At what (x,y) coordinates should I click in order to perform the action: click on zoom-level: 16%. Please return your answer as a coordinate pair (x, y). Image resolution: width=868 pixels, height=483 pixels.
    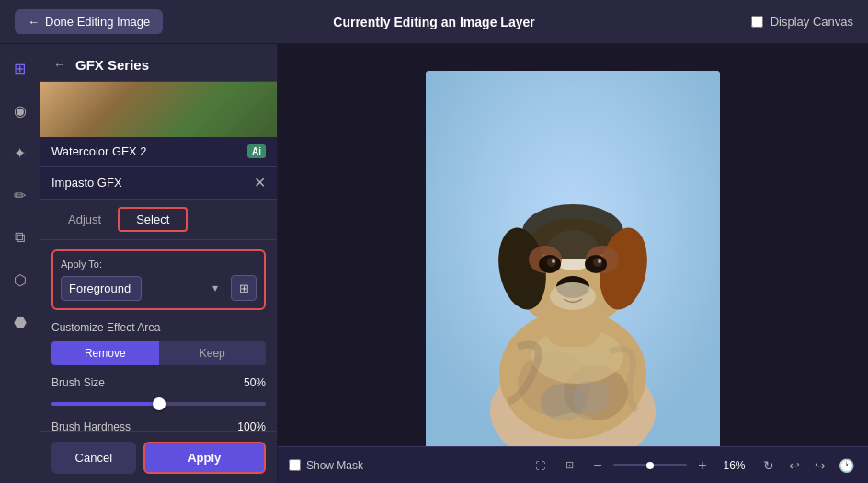
    Looking at the image, I should click on (734, 466).